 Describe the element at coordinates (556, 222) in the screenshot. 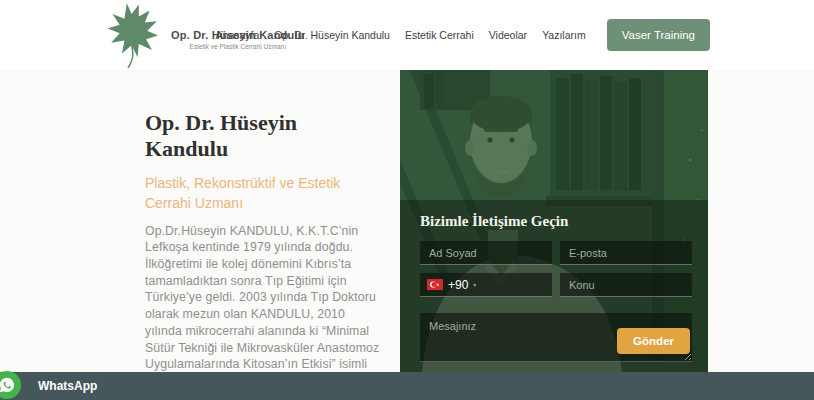

I see `contact-form-title: Bizimle İletişime Geçin` at that location.